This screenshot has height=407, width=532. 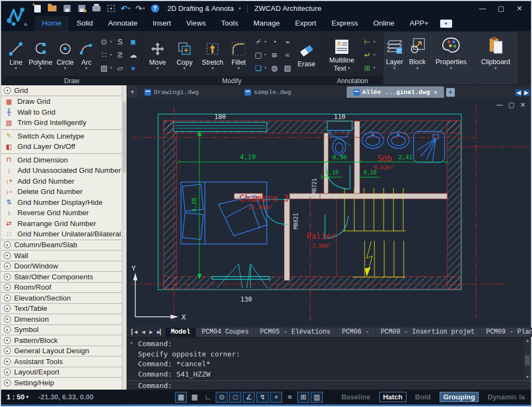 What do you see at coordinates (451, 58) in the screenshot?
I see `properties-panel-button: Properties ▾` at bounding box center [451, 58].